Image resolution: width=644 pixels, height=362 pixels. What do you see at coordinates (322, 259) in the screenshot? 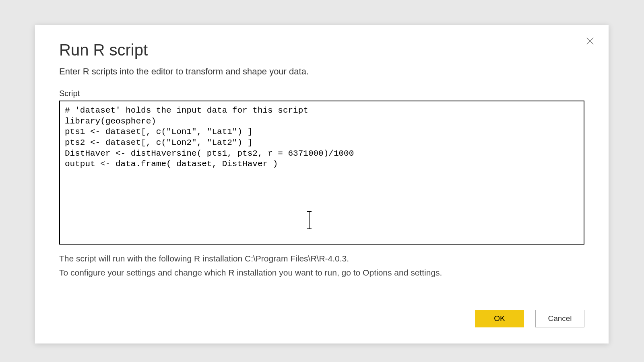
I see `footer-line-1: The script will run with the following R…` at bounding box center [322, 259].